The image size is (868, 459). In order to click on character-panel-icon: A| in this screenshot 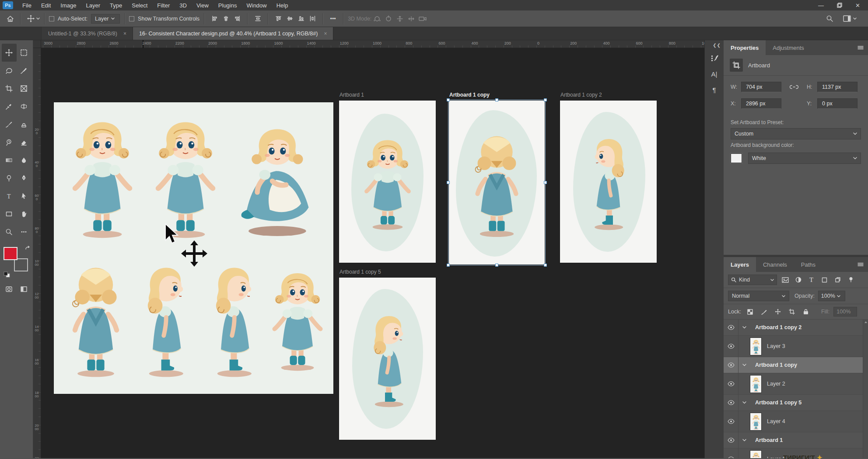, I will do `click(714, 74)`.